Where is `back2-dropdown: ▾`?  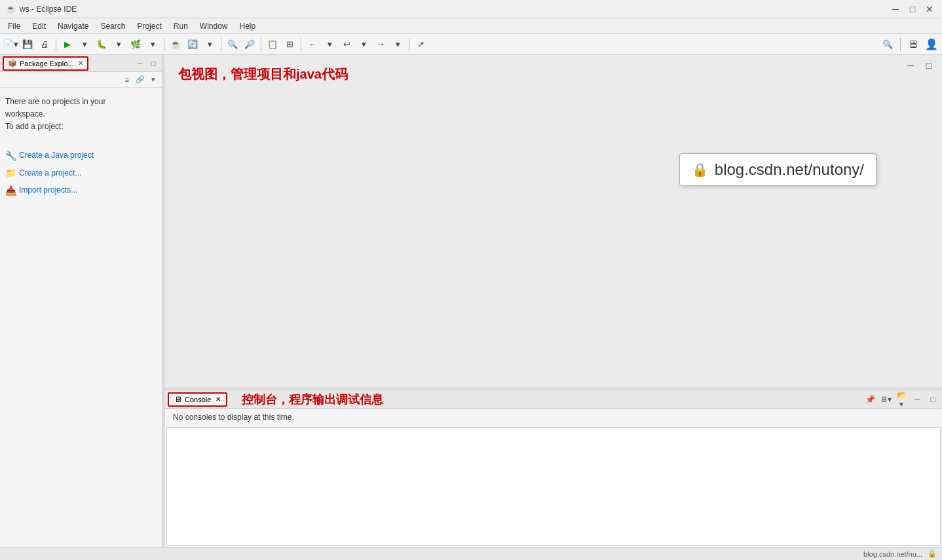 back2-dropdown: ▾ is located at coordinates (364, 45).